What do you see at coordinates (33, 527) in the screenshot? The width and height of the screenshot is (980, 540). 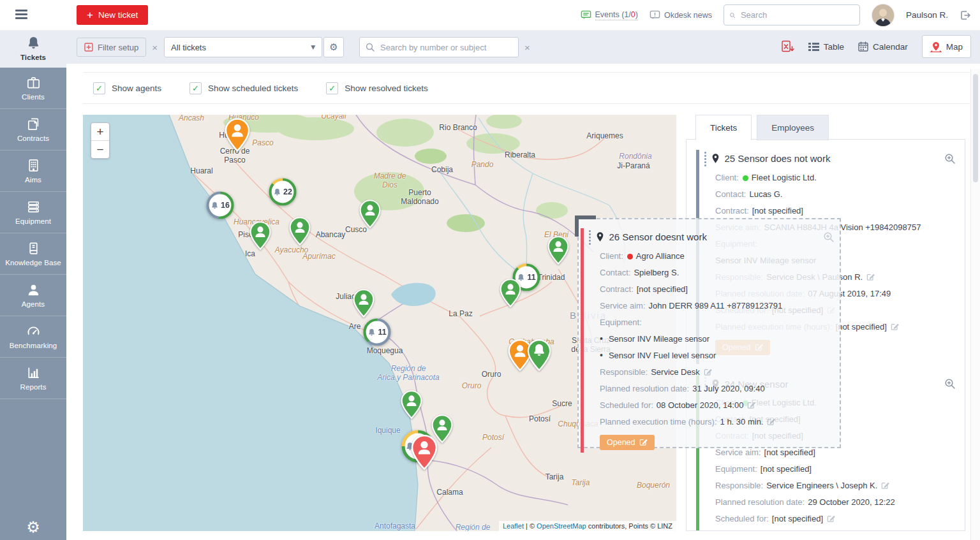 I see `settings-gear-icon: ⚙` at bounding box center [33, 527].